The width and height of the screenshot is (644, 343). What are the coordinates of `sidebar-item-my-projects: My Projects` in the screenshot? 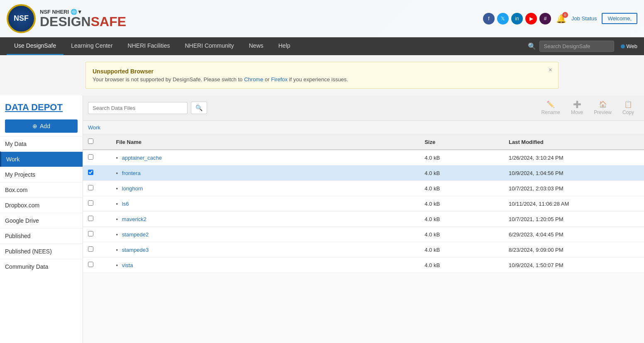 It's located at (41, 174).